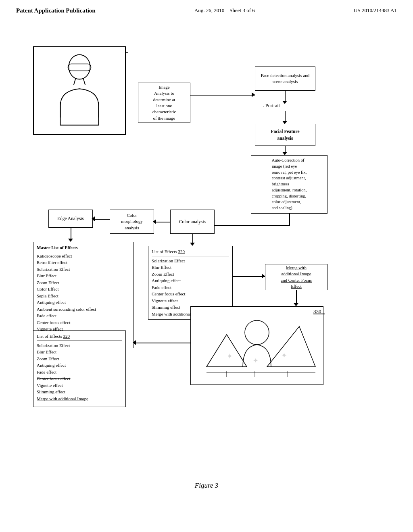 This screenshot has width=413, height=532. I want to click on arrowhead-list320a-merge, so click(263, 276).